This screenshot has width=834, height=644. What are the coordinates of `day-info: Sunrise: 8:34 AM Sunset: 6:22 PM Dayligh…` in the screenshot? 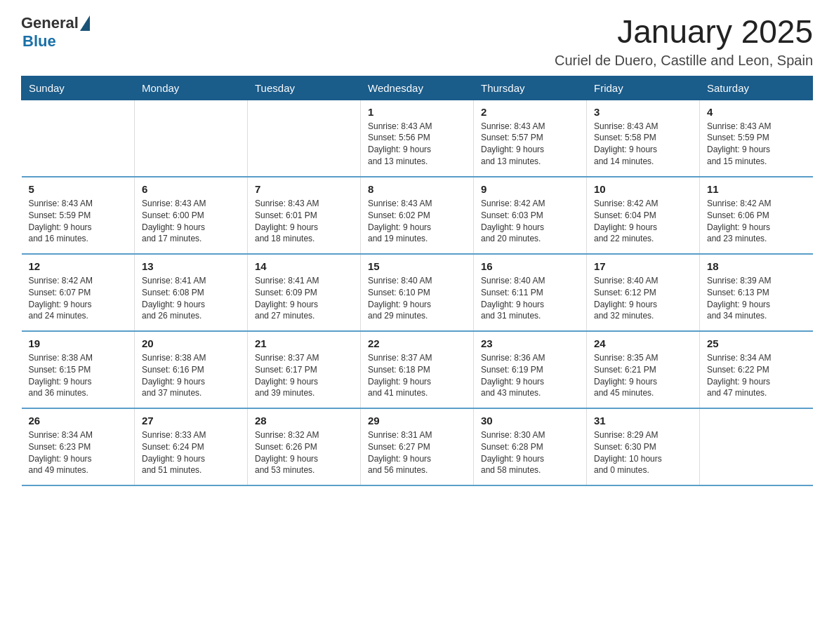 It's located at (757, 376).